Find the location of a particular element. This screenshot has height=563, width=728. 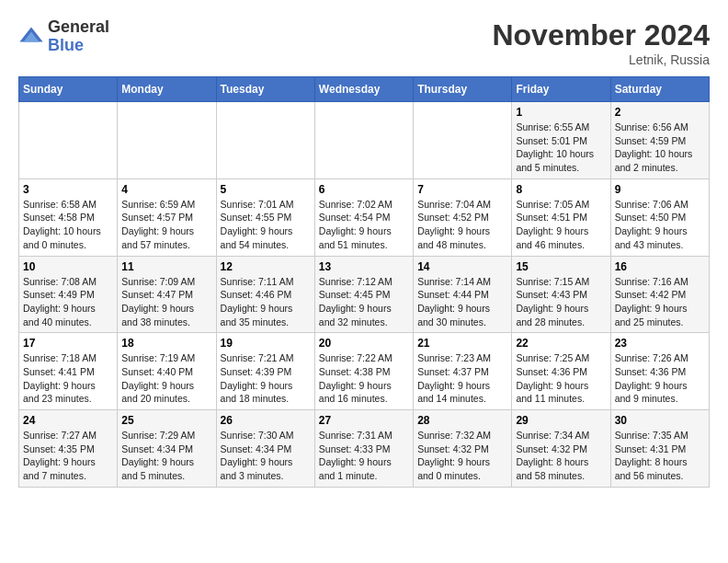

day-info: Sunrise: 7:14 AMSunset: 4:44 PMDaylight:… is located at coordinates (462, 302).